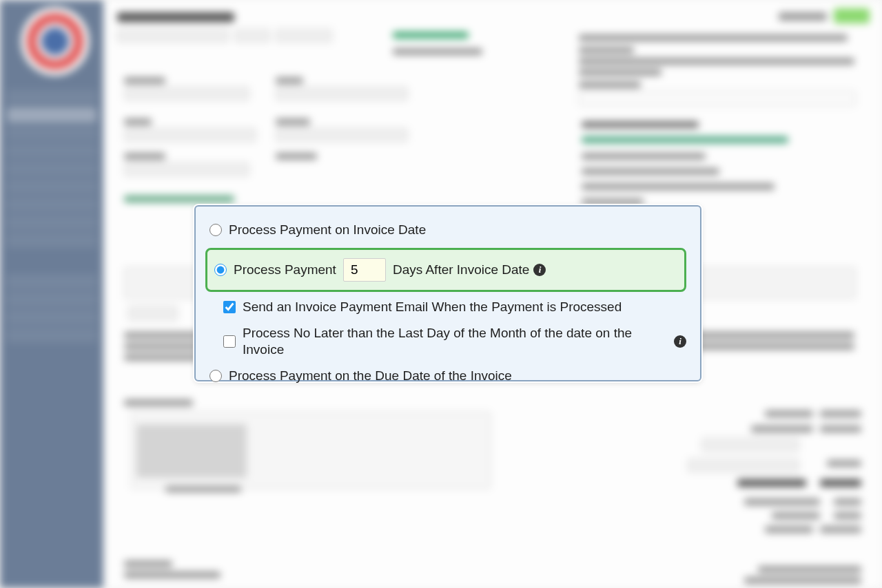  Describe the element at coordinates (371, 376) in the screenshot. I see `option-label: Process Payment on the Due Date of the I…` at that location.